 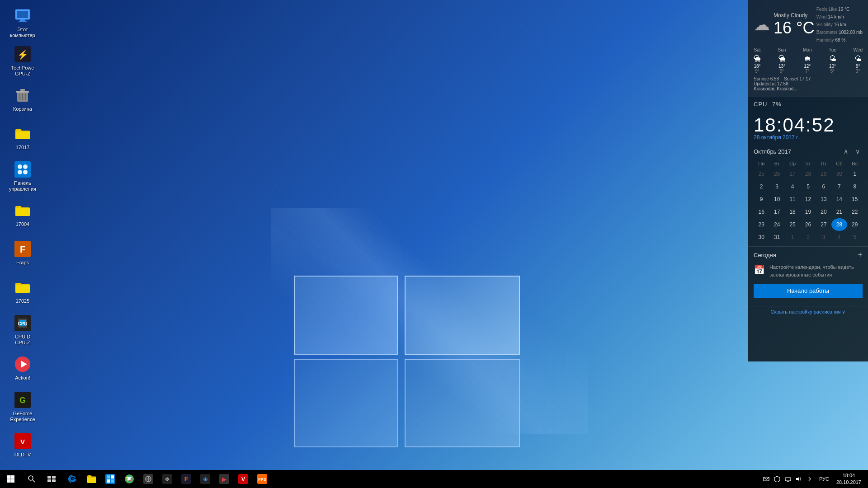 I want to click on calendar-day: 19, so click(x=808, y=212).